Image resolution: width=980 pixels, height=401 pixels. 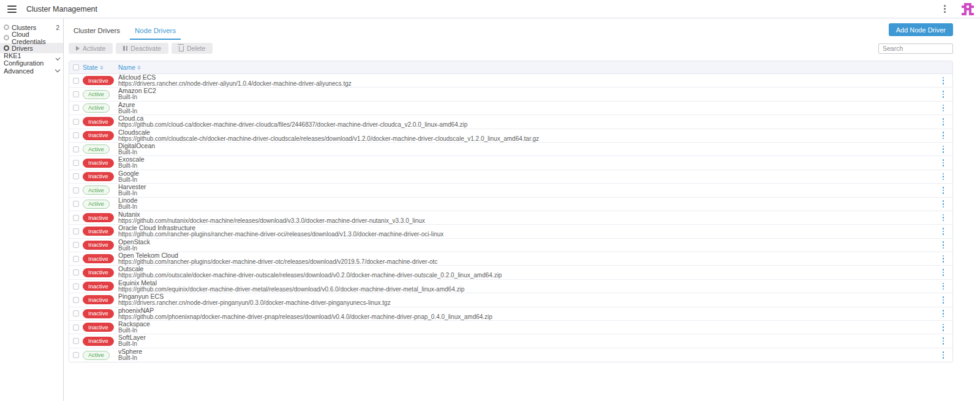 I want to click on driver-name: phoenixNAP, so click(x=526, y=311).